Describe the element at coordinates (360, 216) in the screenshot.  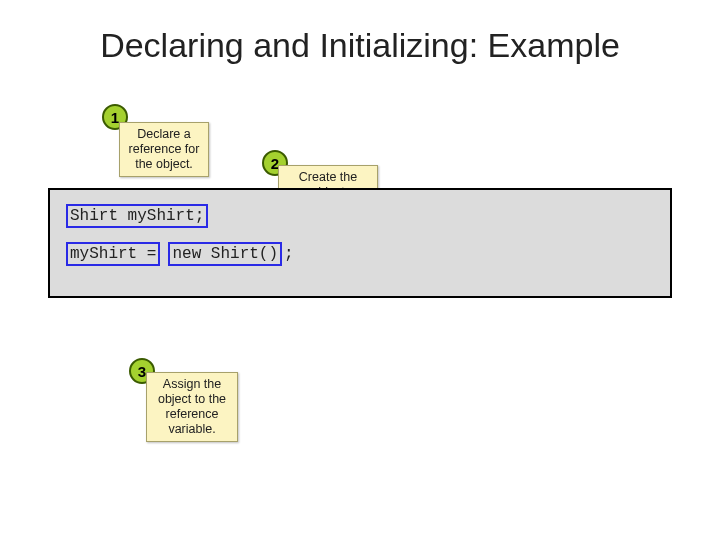
I see `code-line-1: Shirt myShirt;` at that location.